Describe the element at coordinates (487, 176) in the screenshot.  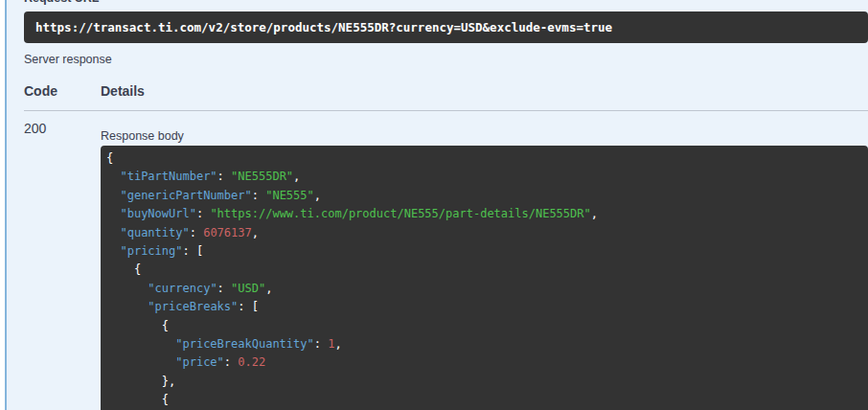
I see `code-line: "tiPartNumber": "NE555DR",` at that location.